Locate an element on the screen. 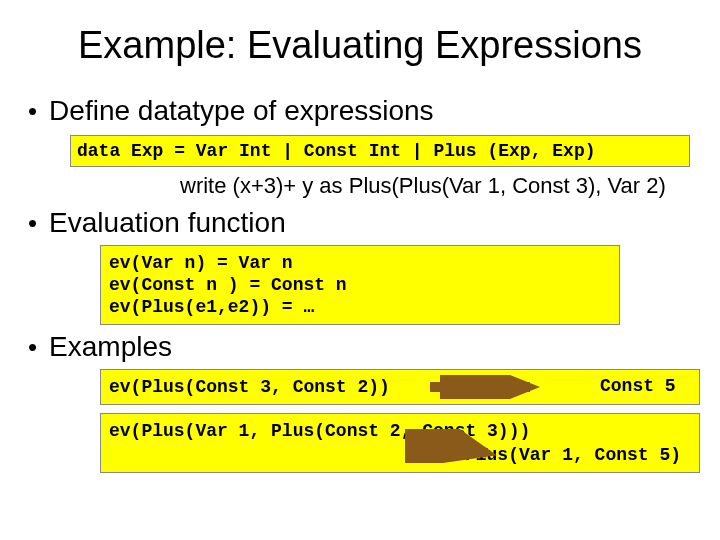 The height and width of the screenshot is (540, 720). code-example-2: ev(Plus(Var 1, Plus(Const 2, Const 3))) … is located at coordinates (400, 443).